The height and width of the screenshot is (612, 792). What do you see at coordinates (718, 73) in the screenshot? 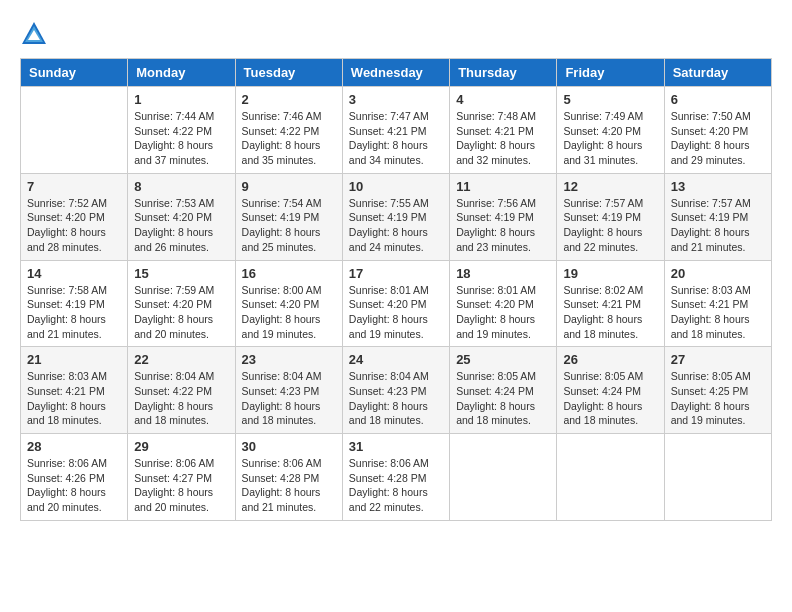
I see `weekday-header-saturday: Saturday` at bounding box center [718, 73].